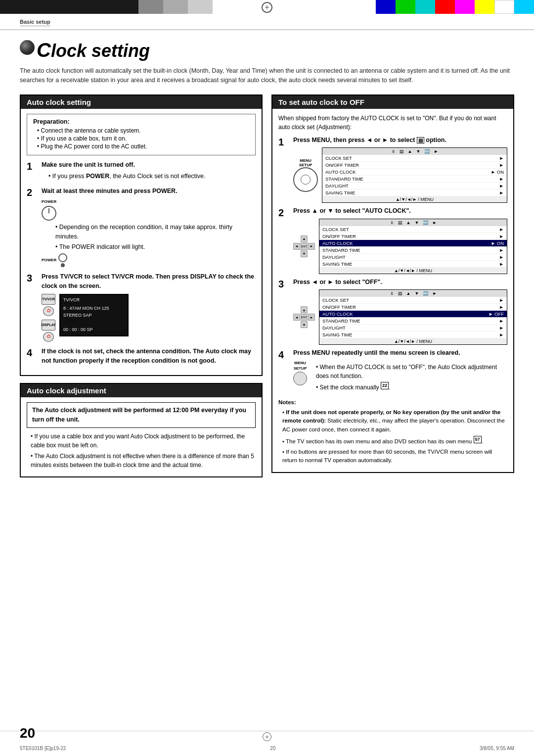  Describe the element at coordinates (400, 317) in the screenshot. I see `right-step-3-diagram: ▲ ◄ ENT ► ▼` at that location.